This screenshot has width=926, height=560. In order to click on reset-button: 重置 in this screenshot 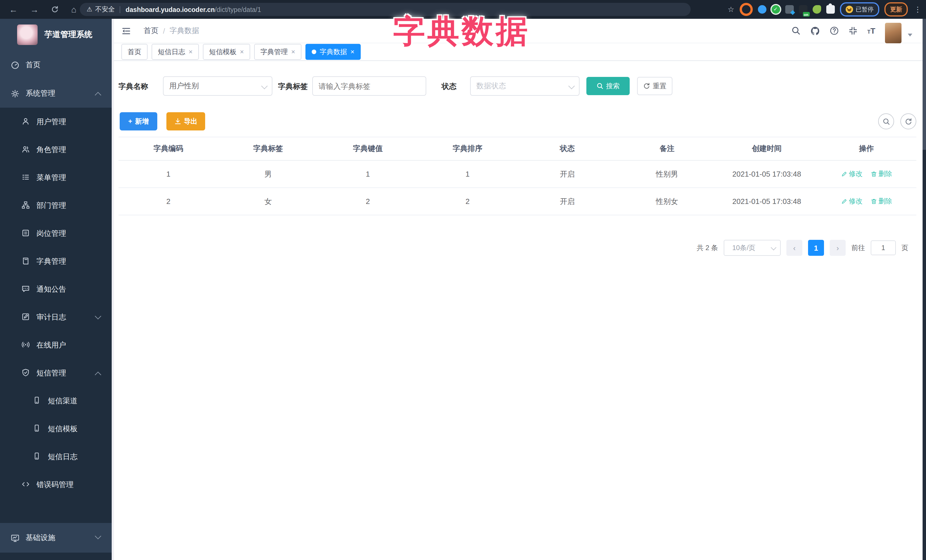, I will do `click(655, 86)`.